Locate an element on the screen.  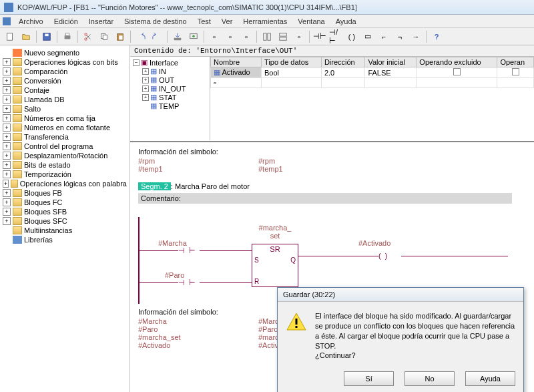
sidebar-item: +Control del programa is located at coordinates (65, 146).